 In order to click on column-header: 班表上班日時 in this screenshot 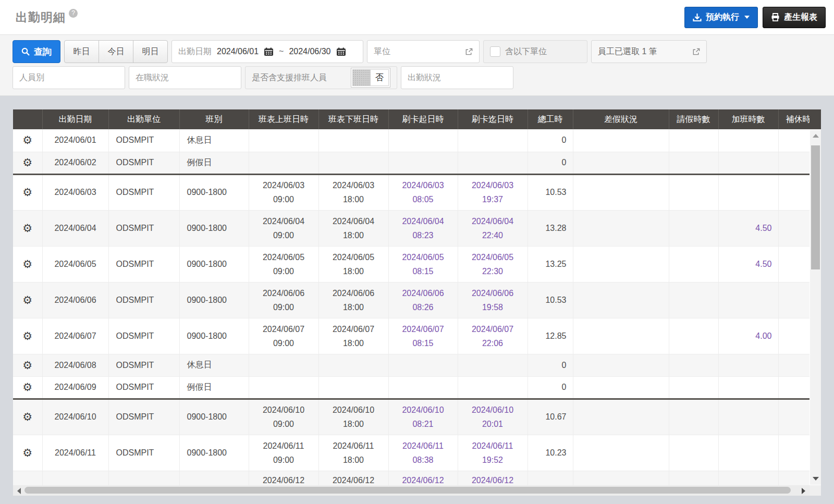, I will do `click(284, 119)`.